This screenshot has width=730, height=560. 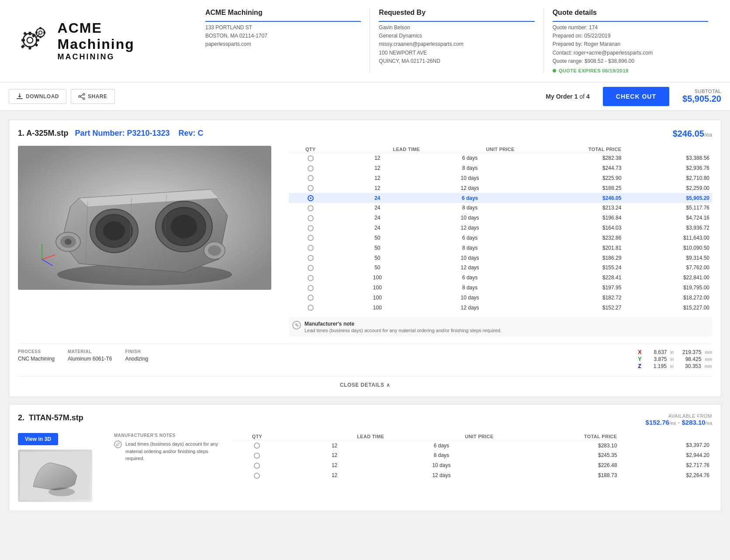 I want to click on logo-area: ACME Machining MACHINING, so click(x=96, y=41).